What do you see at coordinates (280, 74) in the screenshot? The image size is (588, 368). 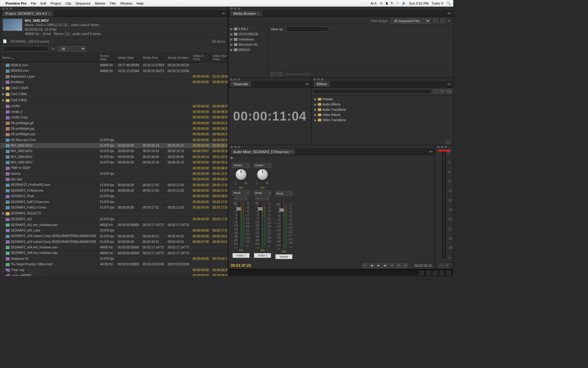 I see `mb-thumb-view-btn` at bounding box center [280, 74].